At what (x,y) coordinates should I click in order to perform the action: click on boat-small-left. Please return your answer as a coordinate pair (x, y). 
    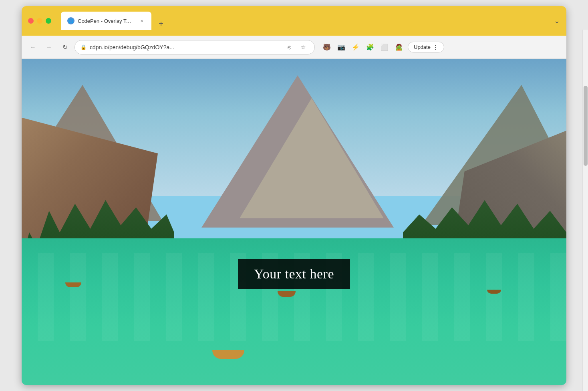
    Looking at the image, I should click on (73, 285).